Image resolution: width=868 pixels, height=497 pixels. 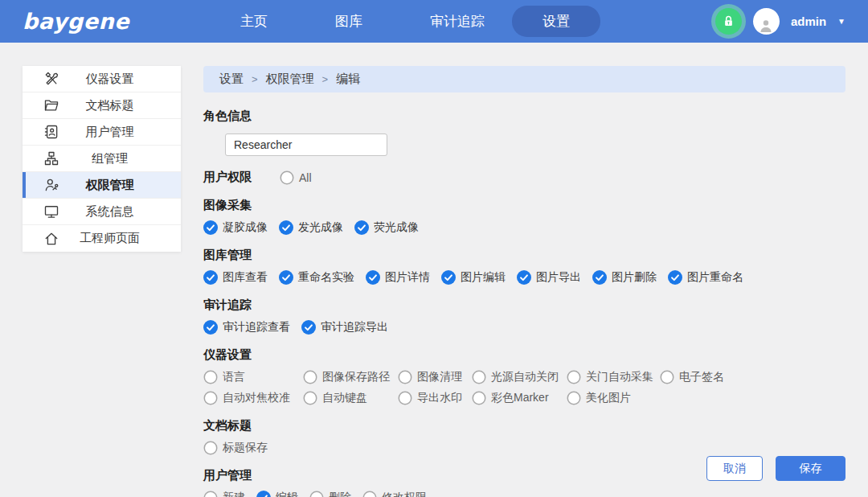 I want to click on option-label: 电子签名, so click(x=702, y=377).